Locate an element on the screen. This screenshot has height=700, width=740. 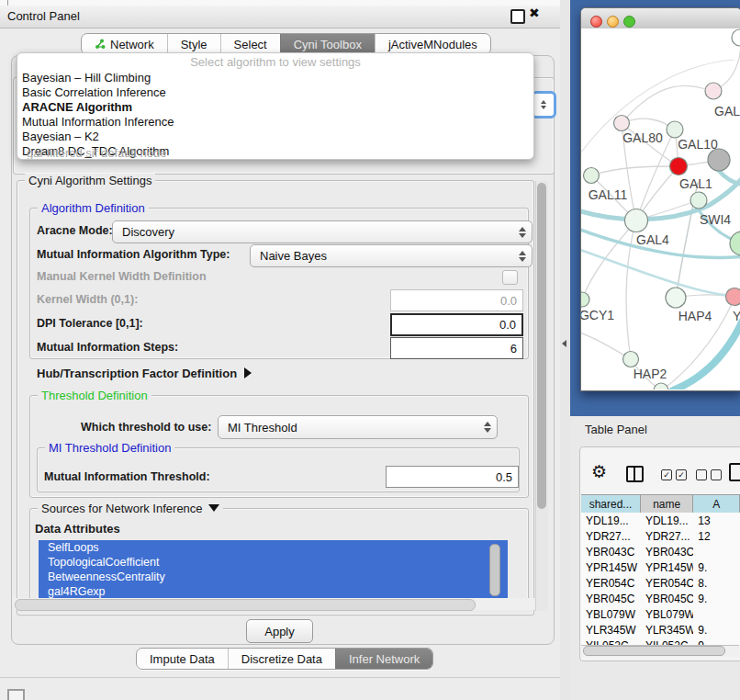
attribute-gal4rgexp: gal4RGexp is located at coordinates (274, 592).